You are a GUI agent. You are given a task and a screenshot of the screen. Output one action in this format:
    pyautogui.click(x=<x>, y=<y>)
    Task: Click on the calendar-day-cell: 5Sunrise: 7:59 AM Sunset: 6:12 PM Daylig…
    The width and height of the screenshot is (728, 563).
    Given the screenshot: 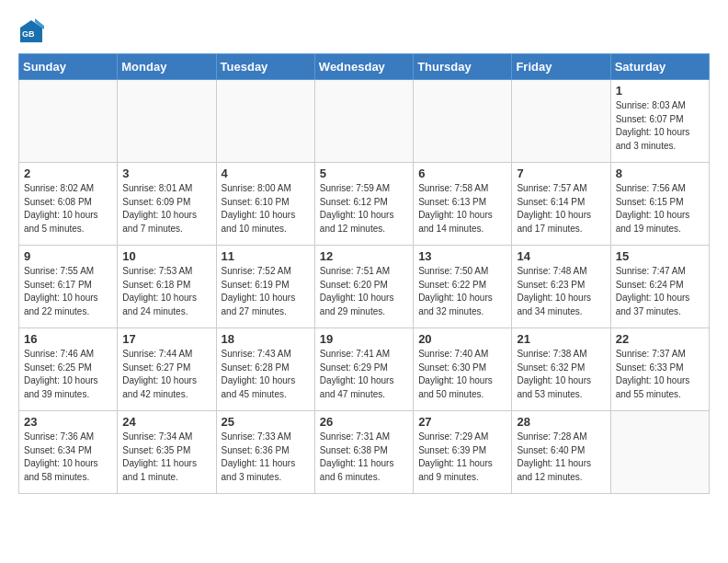 What is the action you would take?
    pyautogui.click(x=364, y=204)
    